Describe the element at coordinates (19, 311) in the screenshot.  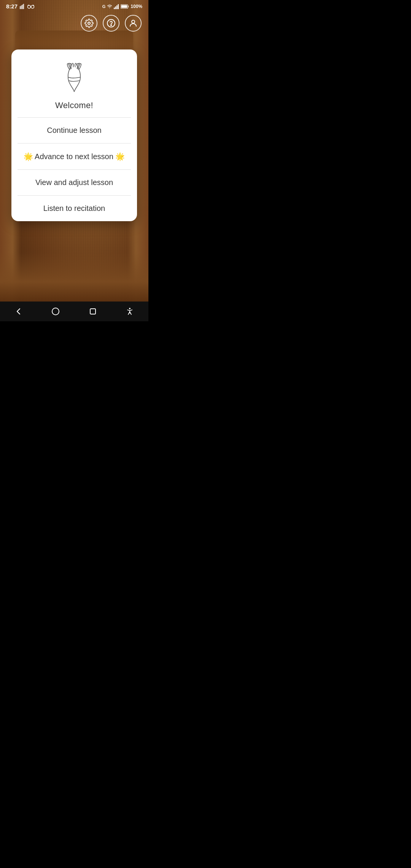
I see `back-button` at that location.